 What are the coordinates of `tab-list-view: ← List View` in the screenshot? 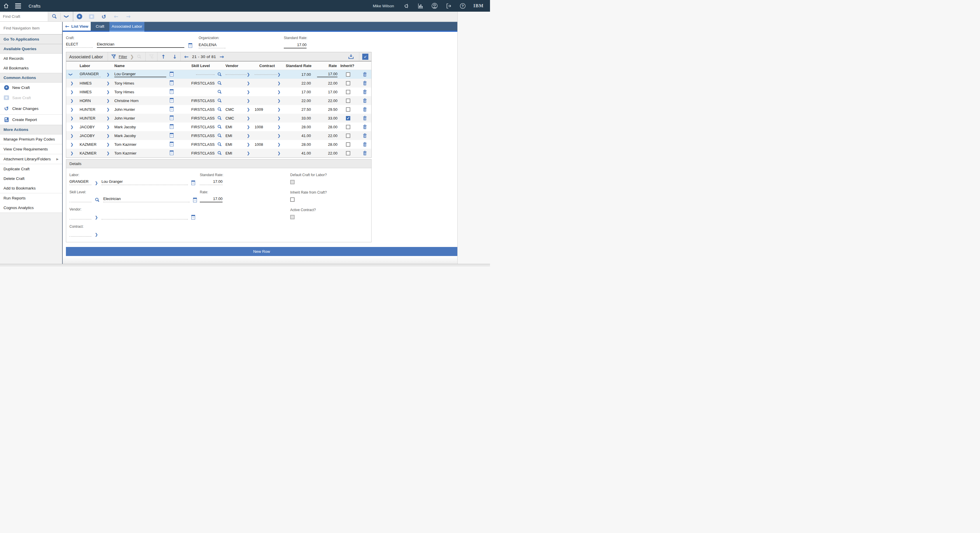 It's located at (77, 26).